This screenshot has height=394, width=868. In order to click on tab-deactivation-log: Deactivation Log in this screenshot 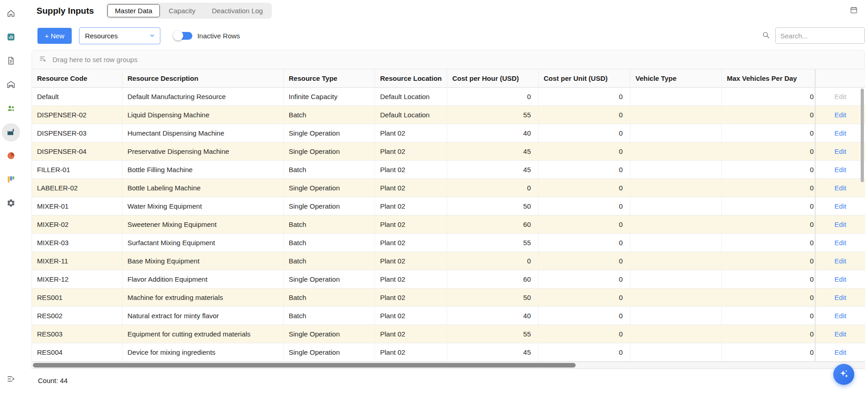, I will do `click(238, 11)`.